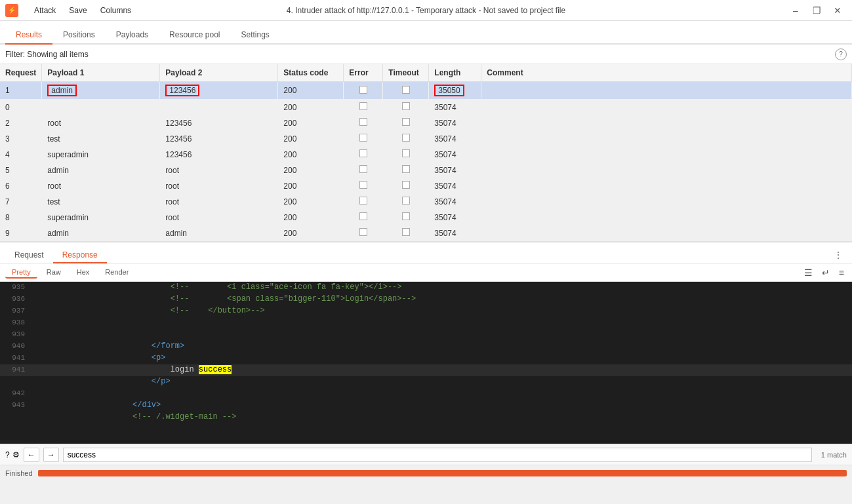 Image resolution: width=852 pixels, height=504 pixels. Describe the element at coordinates (16, 455) in the screenshot. I see `search-settings-icon: ⚙` at that location.